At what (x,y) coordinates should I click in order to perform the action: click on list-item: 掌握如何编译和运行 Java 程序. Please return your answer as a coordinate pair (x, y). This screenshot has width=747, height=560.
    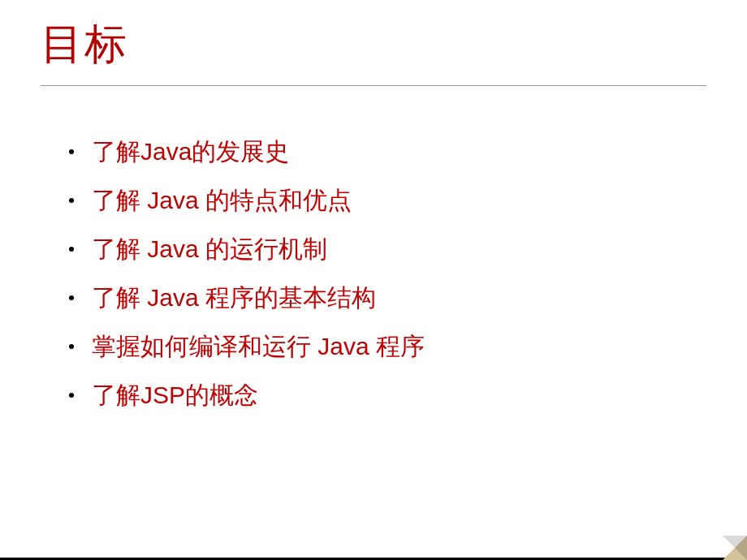
    Looking at the image, I should click on (388, 347).